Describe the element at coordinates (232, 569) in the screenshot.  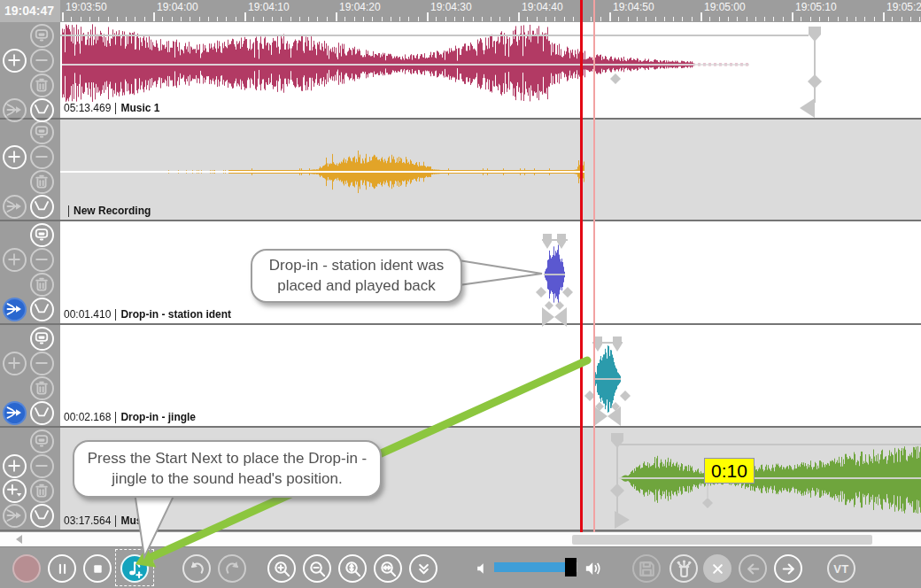
I see `redo-button` at that location.